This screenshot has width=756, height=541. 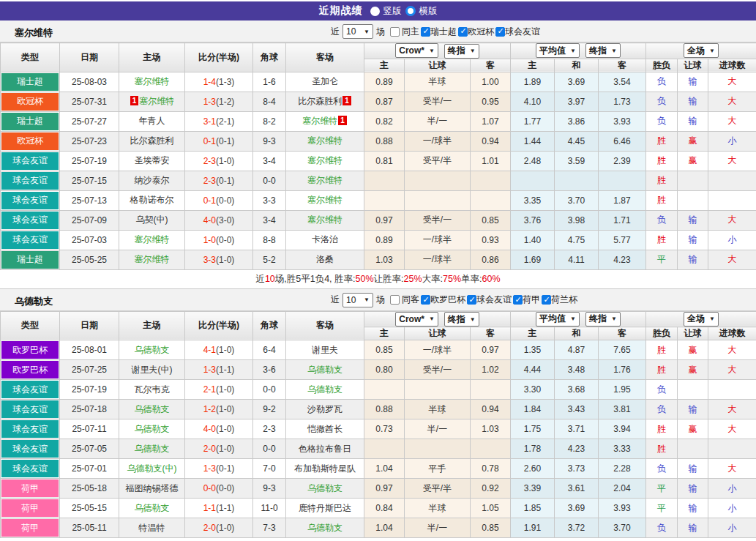 What do you see at coordinates (457, 51) in the screenshot?
I see `odds-stage-select-value: 终指` at bounding box center [457, 51].